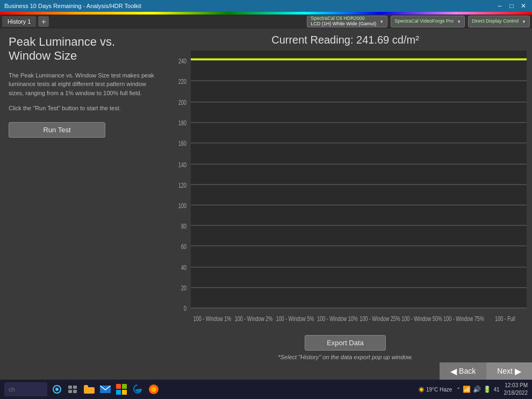 This screenshot has height=399, width=532. What do you see at coordinates (44, 22) in the screenshot?
I see `tab-add-button: +` at bounding box center [44, 22].